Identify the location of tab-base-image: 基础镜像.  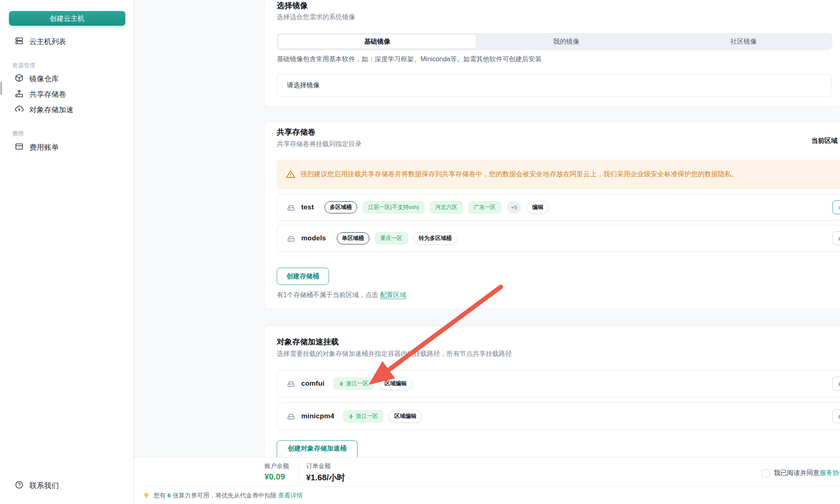
(377, 42).